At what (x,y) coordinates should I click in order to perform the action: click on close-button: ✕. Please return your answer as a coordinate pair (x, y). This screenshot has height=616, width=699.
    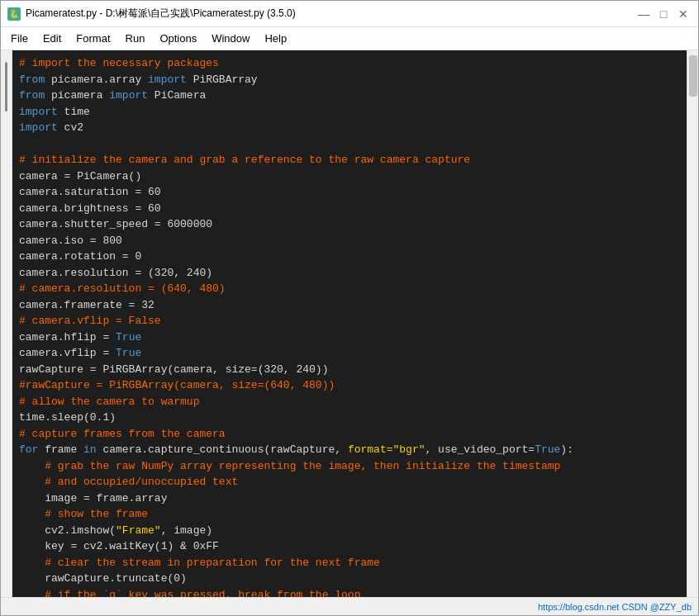
    Looking at the image, I should click on (683, 14).